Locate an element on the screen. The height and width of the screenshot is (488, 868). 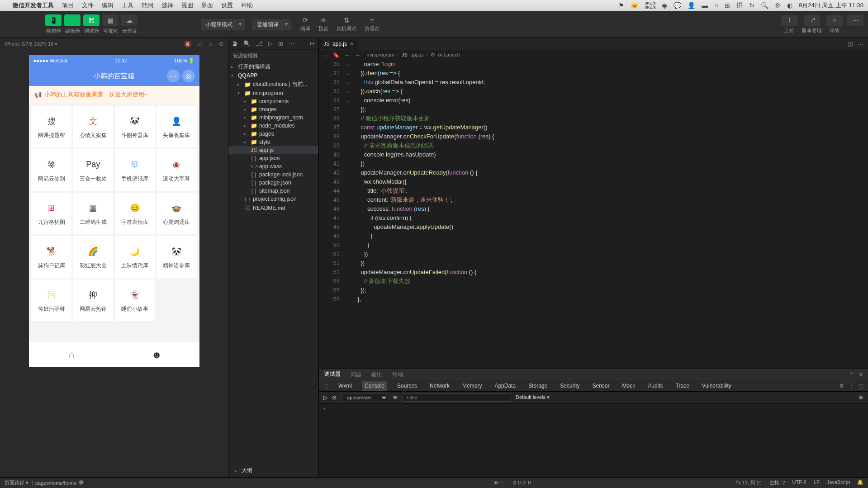
grid-cell: 文 心情文案集 is located at coordinates (93, 127).